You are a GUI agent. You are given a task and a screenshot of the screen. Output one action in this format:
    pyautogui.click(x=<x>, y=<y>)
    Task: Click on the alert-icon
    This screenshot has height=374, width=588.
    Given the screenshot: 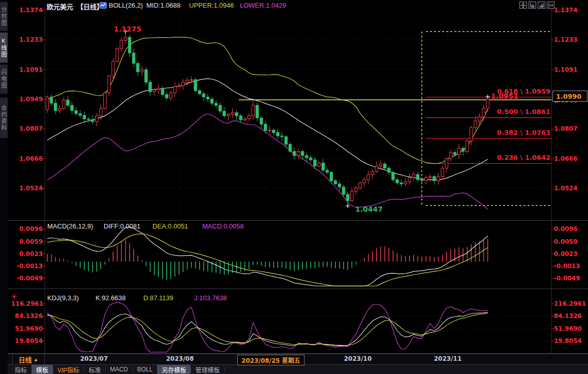 What is the action you would take?
    pyautogui.click(x=14, y=297)
    